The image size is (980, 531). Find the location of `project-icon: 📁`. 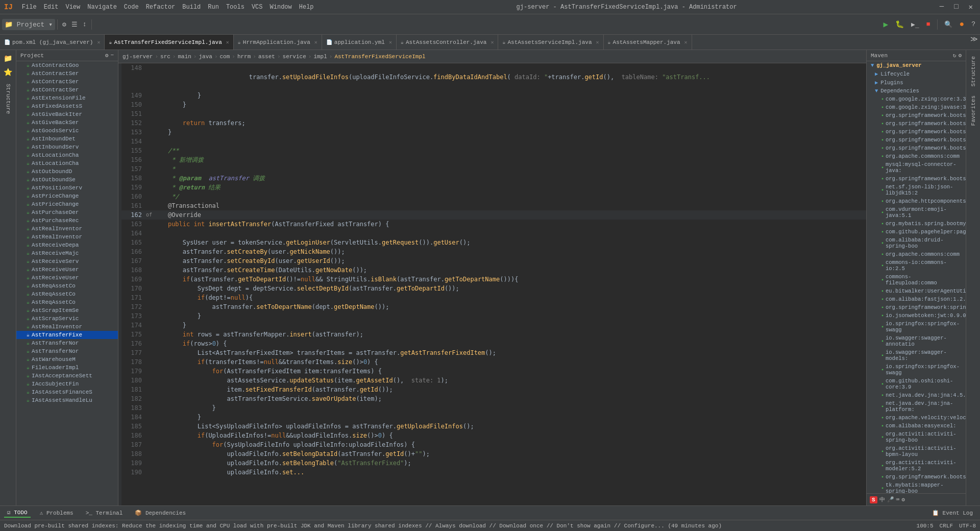

project-icon: 📁 is located at coordinates (8, 58).